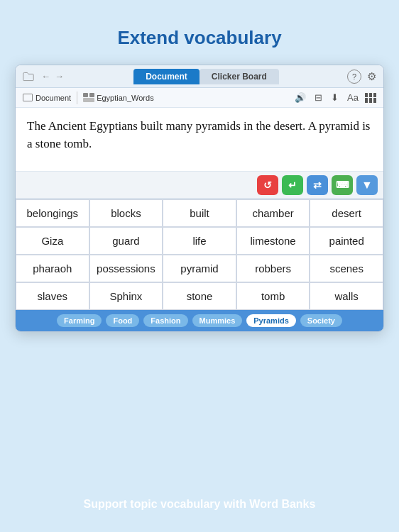  Describe the element at coordinates (125, 98) in the screenshot. I see `wordbank-name: Egyptian_Words` at that location.